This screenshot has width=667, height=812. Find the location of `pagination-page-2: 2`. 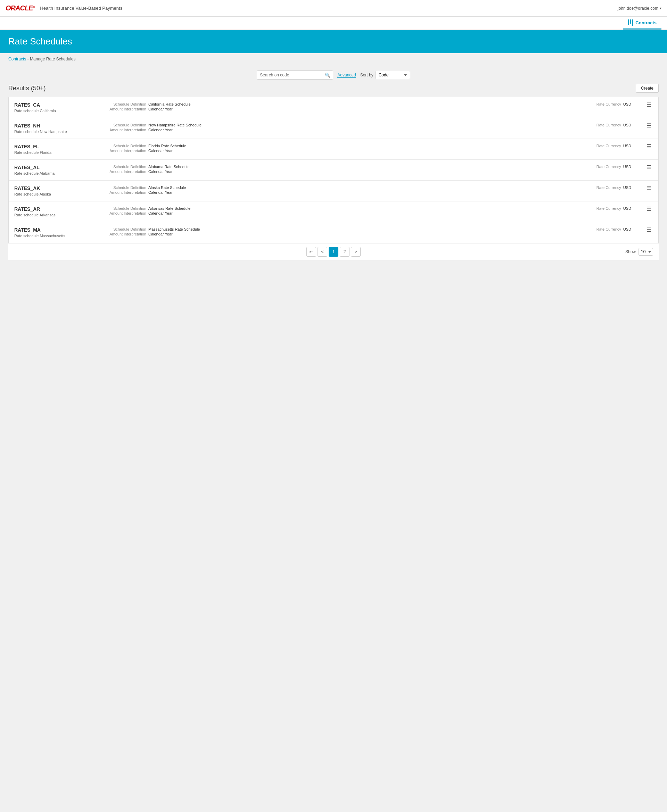

pagination-page-2: 2 is located at coordinates (345, 252).